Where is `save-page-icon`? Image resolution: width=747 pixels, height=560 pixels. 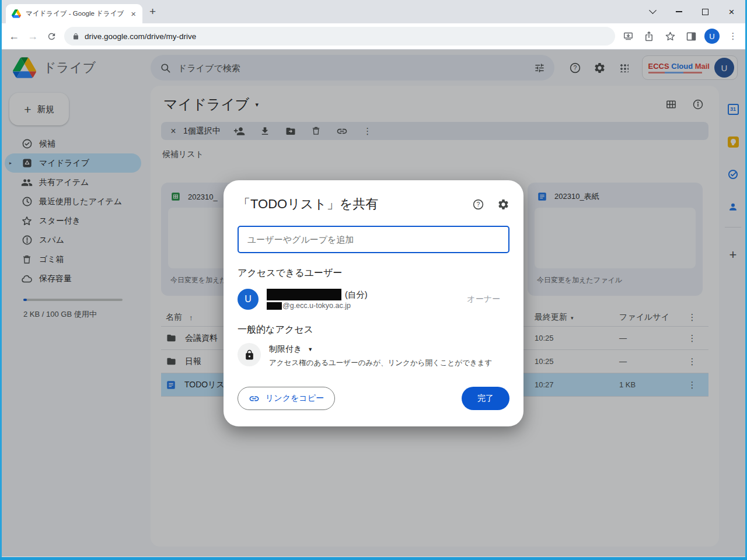 save-page-icon is located at coordinates (628, 36).